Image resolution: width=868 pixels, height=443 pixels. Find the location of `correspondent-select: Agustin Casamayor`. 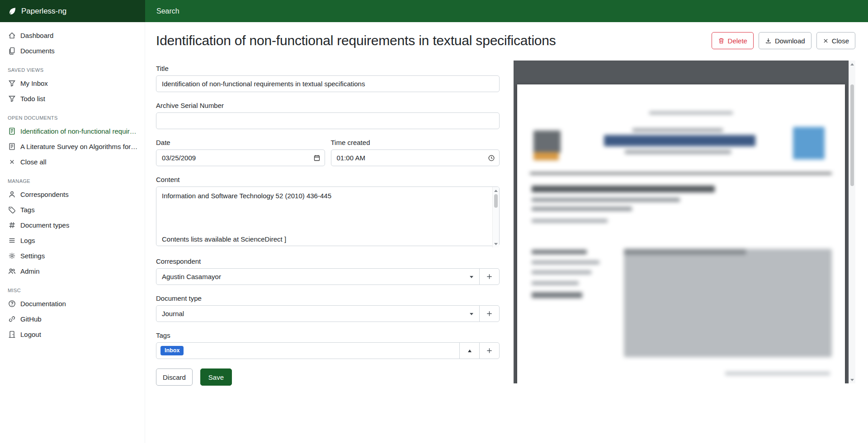

correspondent-select: Agustin Casamayor is located at coordinates (318, 276).